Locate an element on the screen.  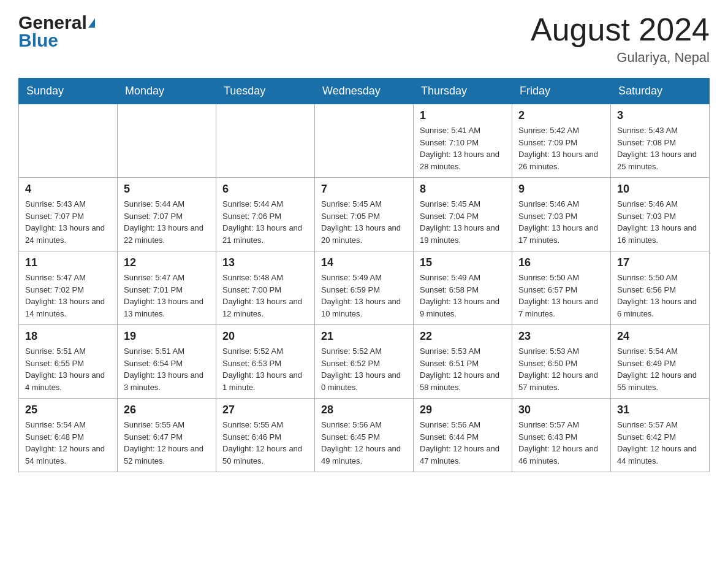
logo: General Blue is located at coordinates (57, 32).